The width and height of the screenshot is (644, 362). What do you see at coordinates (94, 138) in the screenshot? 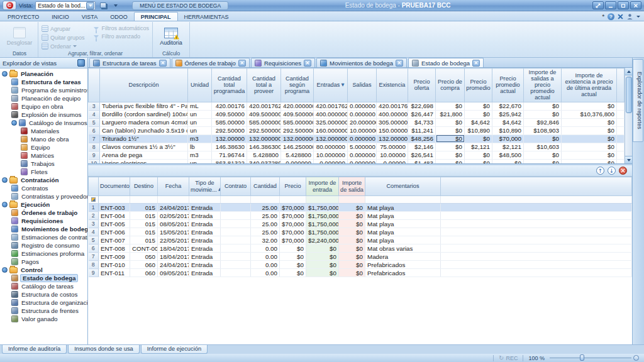
I see `row-number: 7` at bounding box center [94, 138].